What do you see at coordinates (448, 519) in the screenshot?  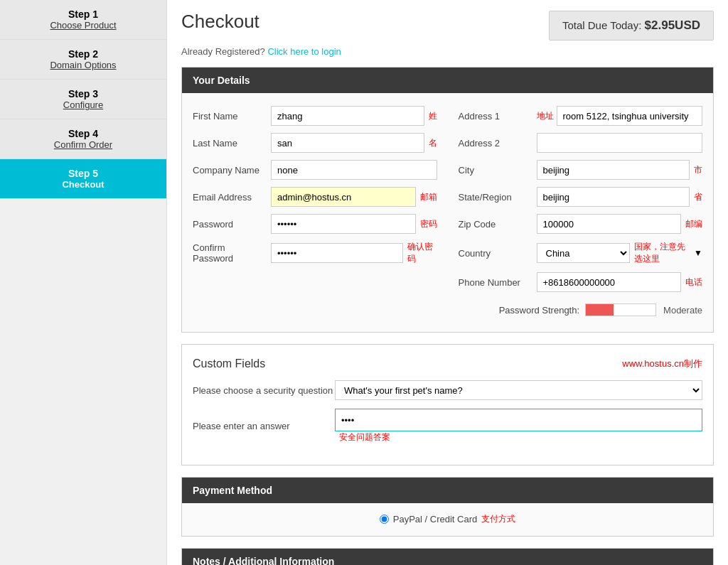 I see `payment-option: PayPal / Credit Card 支付方式` at bounding box center [448, 519].